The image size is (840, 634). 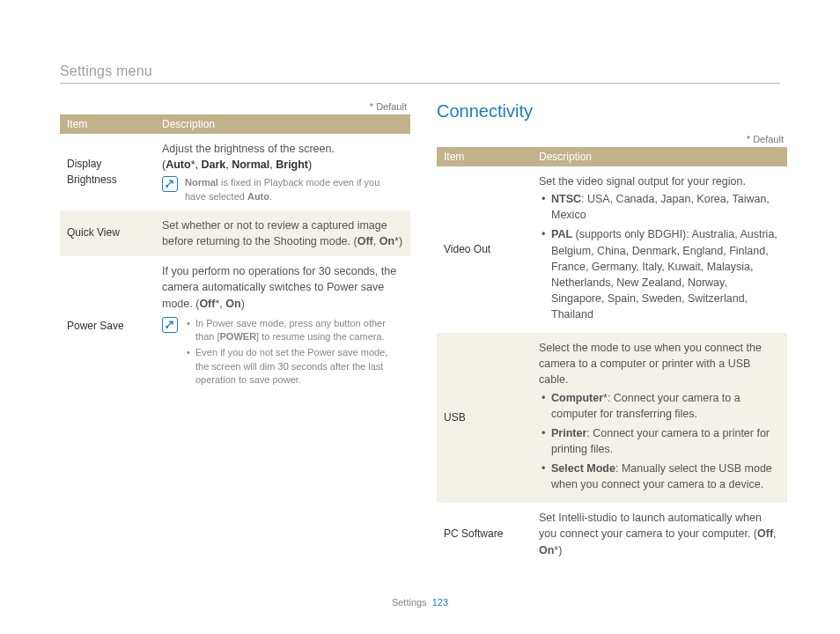 What do you see at coordinates (440, 602) in the screenshot?
I see `footer-page-number: 123` at bounding box center [440, 602].